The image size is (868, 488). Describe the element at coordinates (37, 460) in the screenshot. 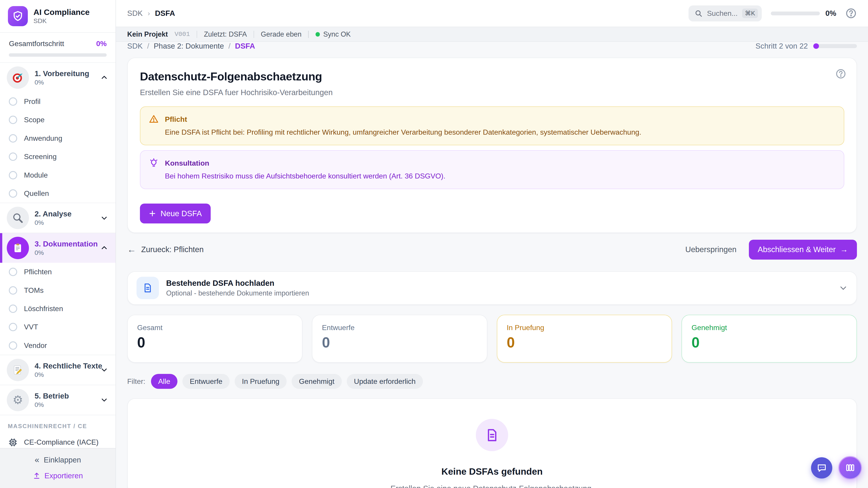

I see `double-chevron-left-icon: «` at that location.